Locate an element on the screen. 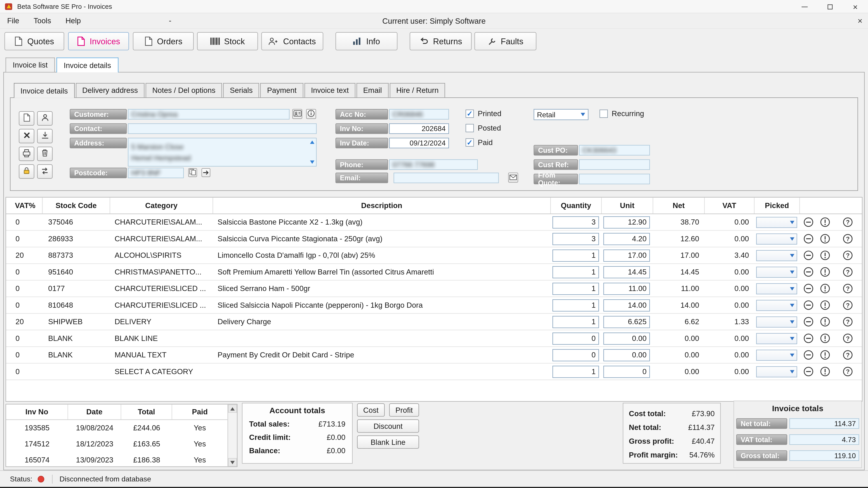 The width and height of the screenshot is (868, 488). cust-ref-field is located at coordinates (615, 164).